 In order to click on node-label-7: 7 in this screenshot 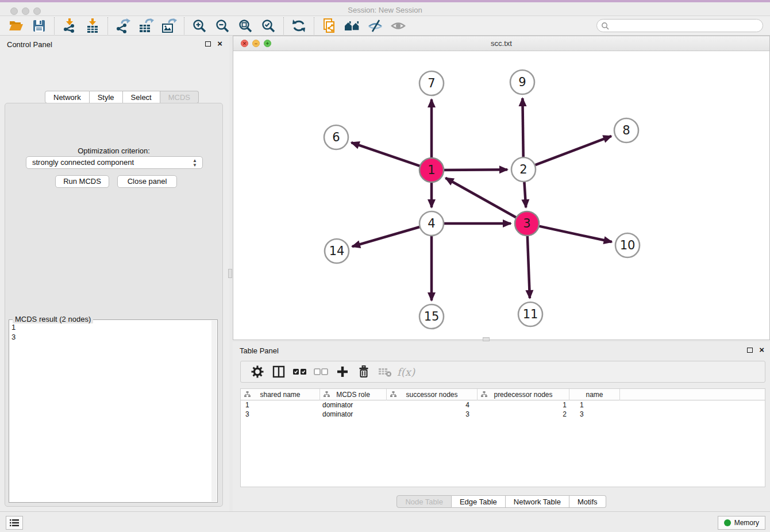, I will do `click(431, 83)`.